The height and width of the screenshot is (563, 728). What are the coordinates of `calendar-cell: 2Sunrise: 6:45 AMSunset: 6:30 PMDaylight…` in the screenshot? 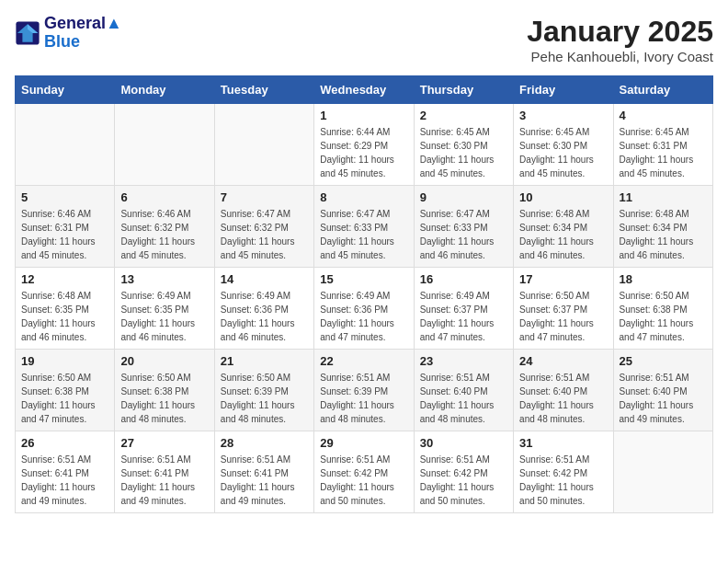 It's located at (463, 145).